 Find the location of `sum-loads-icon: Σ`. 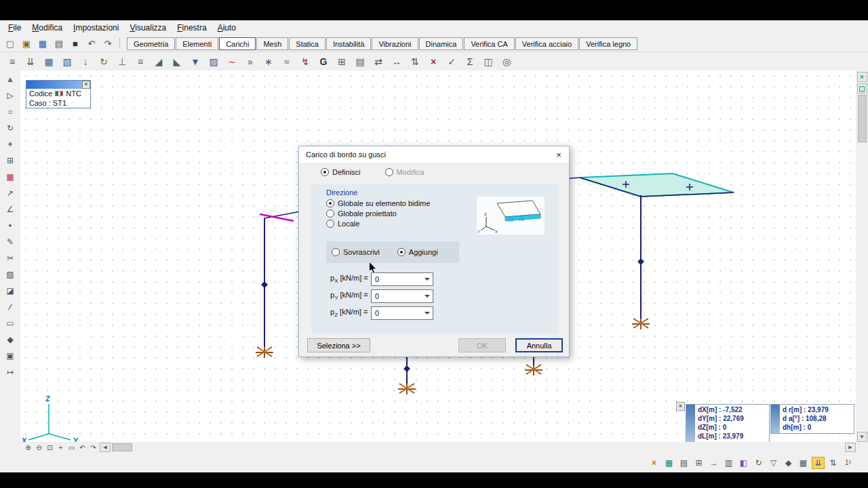

sum-loads-icon: Σ is located at coordinates (470, 62).